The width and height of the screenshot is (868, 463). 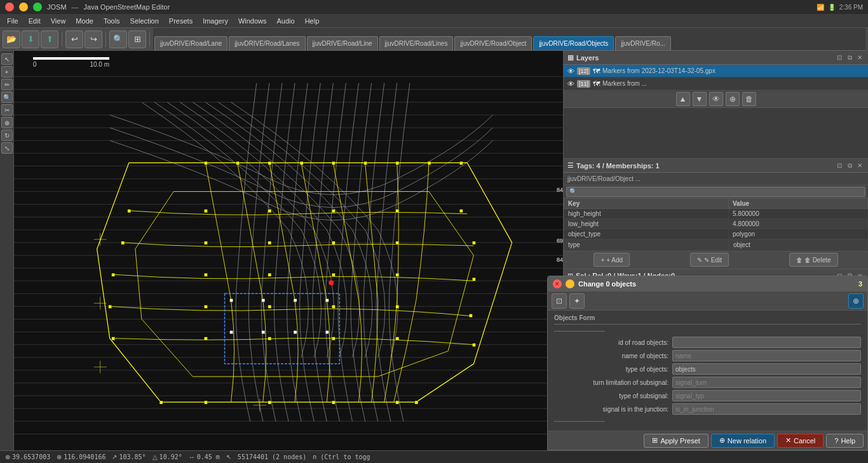 I want to click on props-icon: ☰, so click(x=571, y=165).